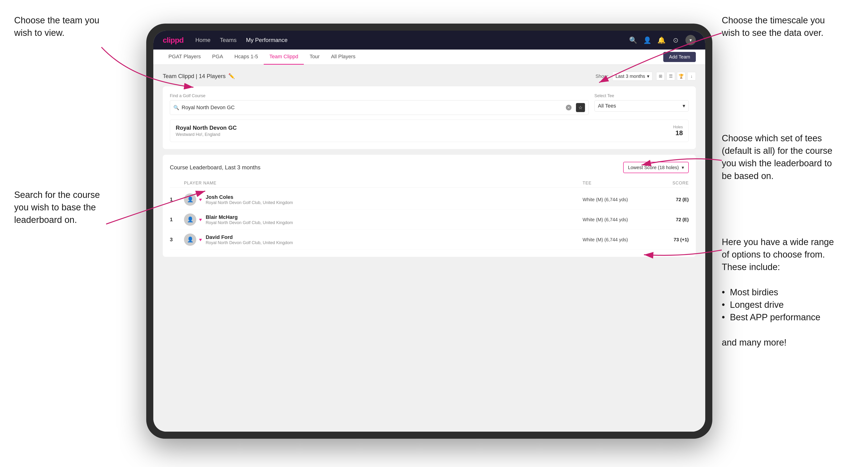 Image resolution: width=868 pixels, height=467 pixels. What do you see at coordinates (676, 76) in the screenshot?
I see `view-icons: ⊞ ☰ 🏆 ↓` at bounding box center [676, 76].